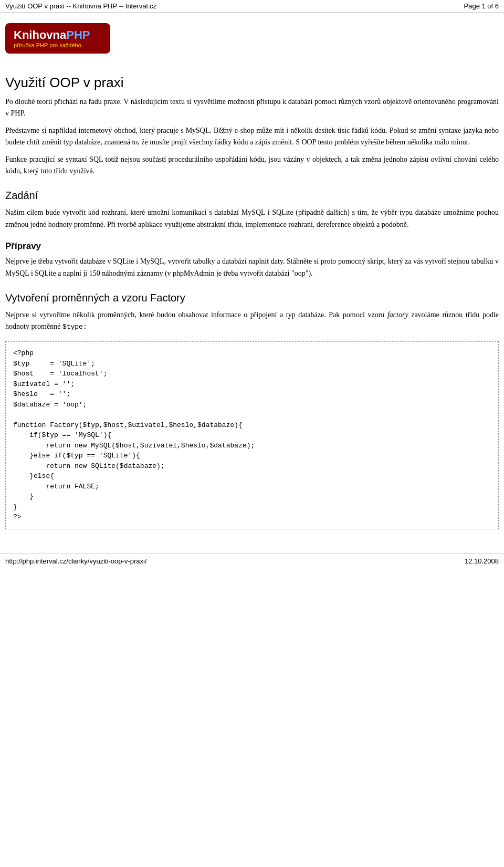 The image size is (504, 867). What do you see at coordinates (252, 298) in the screenshot?
I see `section-factory-heading: Vytvoření proměnných a vzoru Factory` at bounding box center [252, 298].